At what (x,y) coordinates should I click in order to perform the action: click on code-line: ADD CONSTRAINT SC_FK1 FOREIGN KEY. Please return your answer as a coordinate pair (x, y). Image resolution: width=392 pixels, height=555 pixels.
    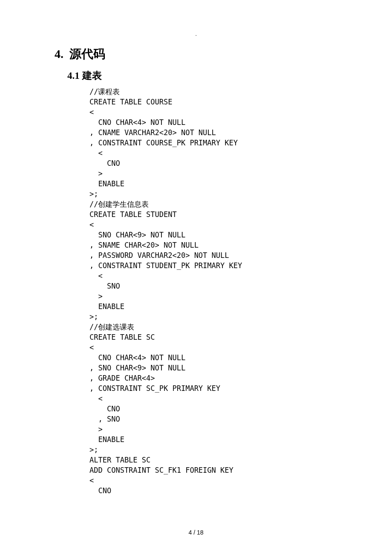
    Looking at the image, I should click on (241, 470).